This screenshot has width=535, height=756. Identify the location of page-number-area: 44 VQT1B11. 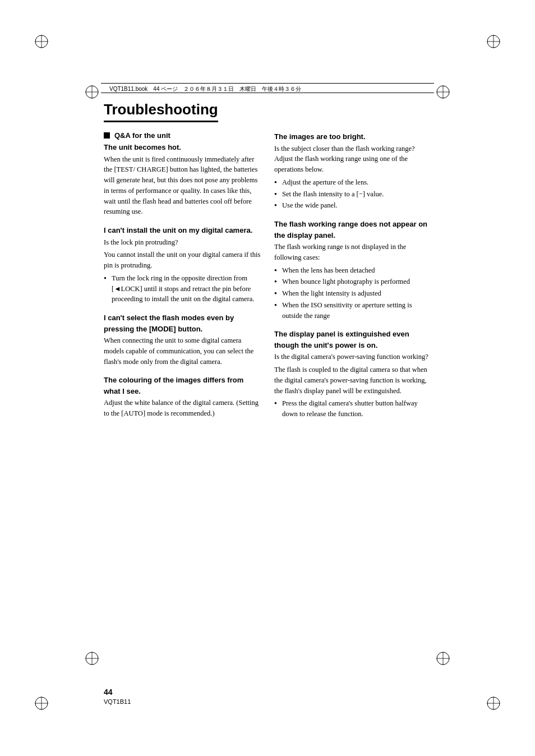
(117, 697).